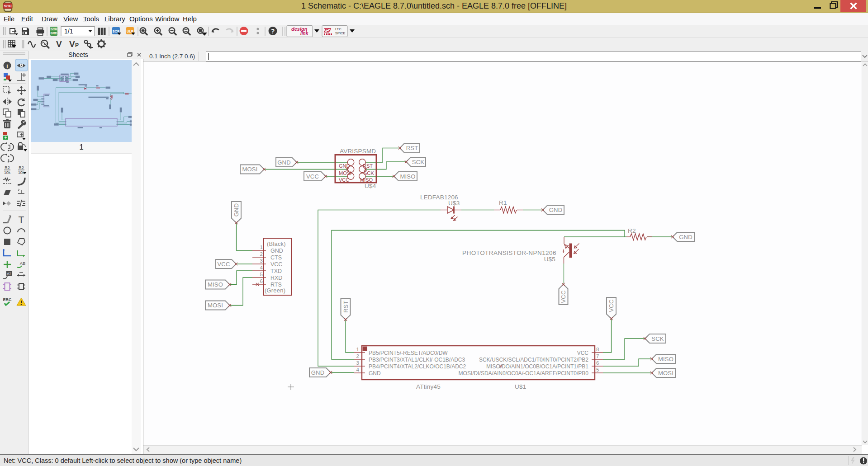 The height and width of the screenshot is (466, 868). Describe the element at coordinates (358, 151) in the screenshot. I see `svg-text: AVRISPSMD` at that location.